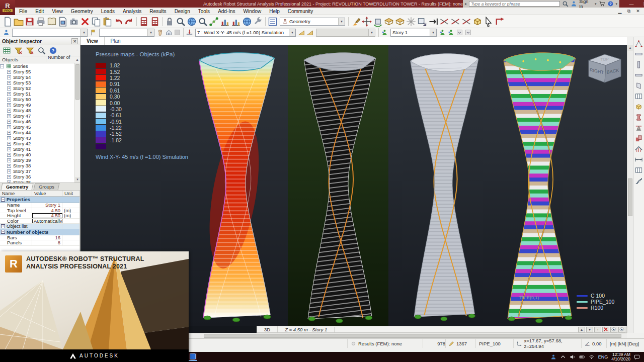  Describe the element at coordinates (85, 22) in the screenshot. I see `delete-icon` at that location.